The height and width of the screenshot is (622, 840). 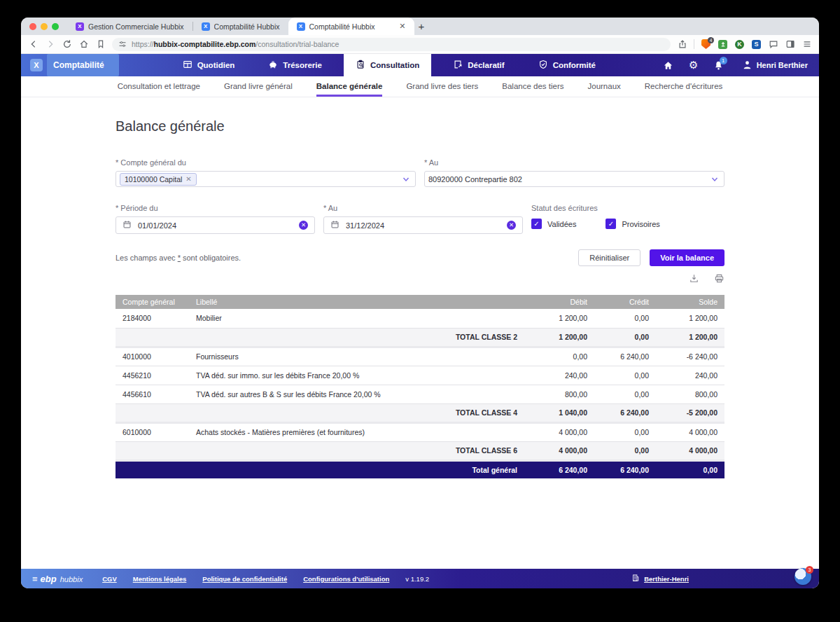 I want to click on subnav-consultation-lettrage: Consultation et lettrage, so click(x=159, y=87).